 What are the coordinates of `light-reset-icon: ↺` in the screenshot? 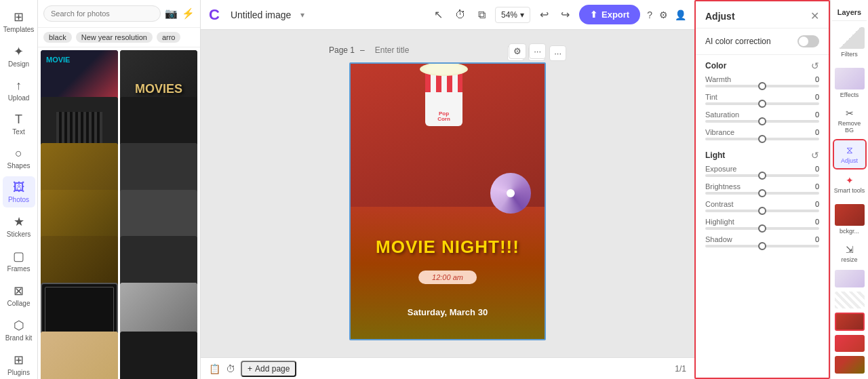 It's located at (815, 155).